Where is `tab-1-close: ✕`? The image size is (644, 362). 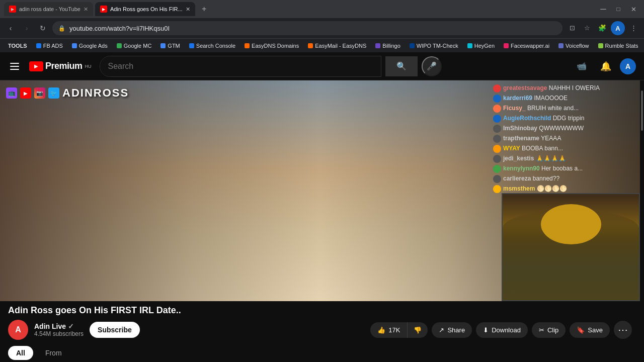
tab-1-close: ✕ is located at coordinates (86, 9).